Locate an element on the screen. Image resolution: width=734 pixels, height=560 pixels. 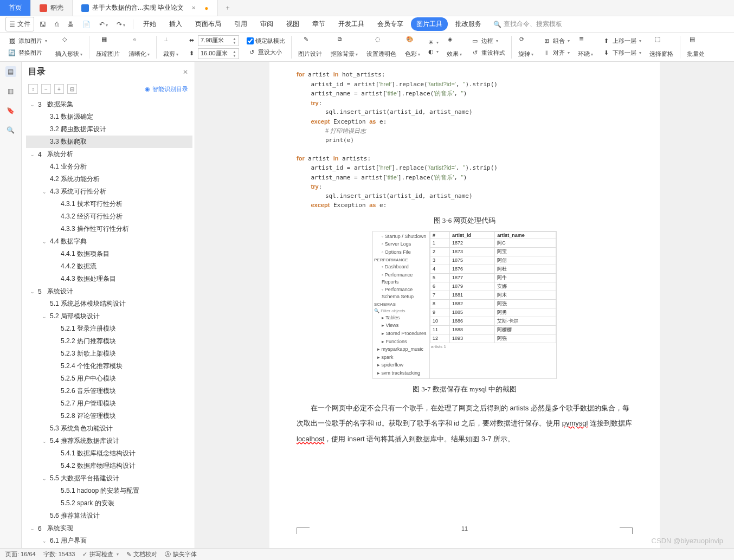
tab-document: 基于大数据的音...实现 毕业论文 ✕ ● is located at coordinates (145, 8).